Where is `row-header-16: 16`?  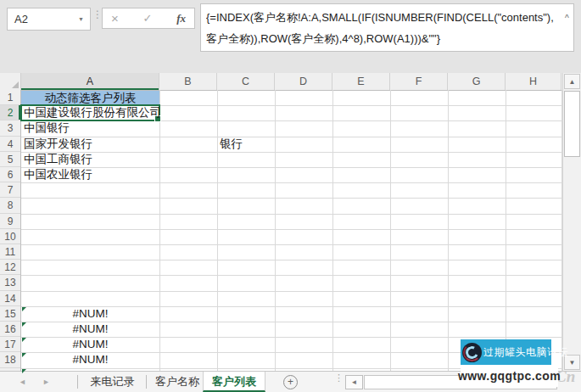 row-header-16: 16 is located at coordinates (10, 329).